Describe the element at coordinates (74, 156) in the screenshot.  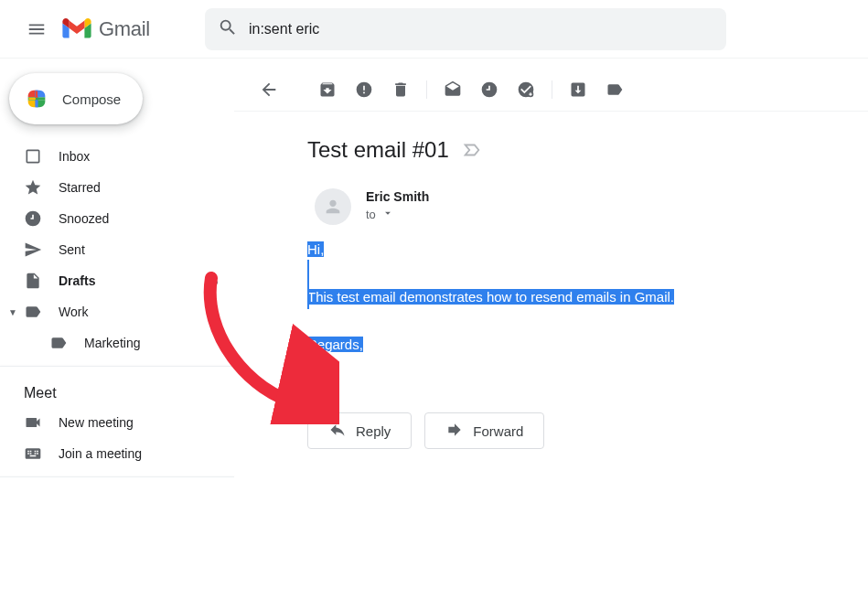
I see `sidebar-item-label: Inbox` at that location.